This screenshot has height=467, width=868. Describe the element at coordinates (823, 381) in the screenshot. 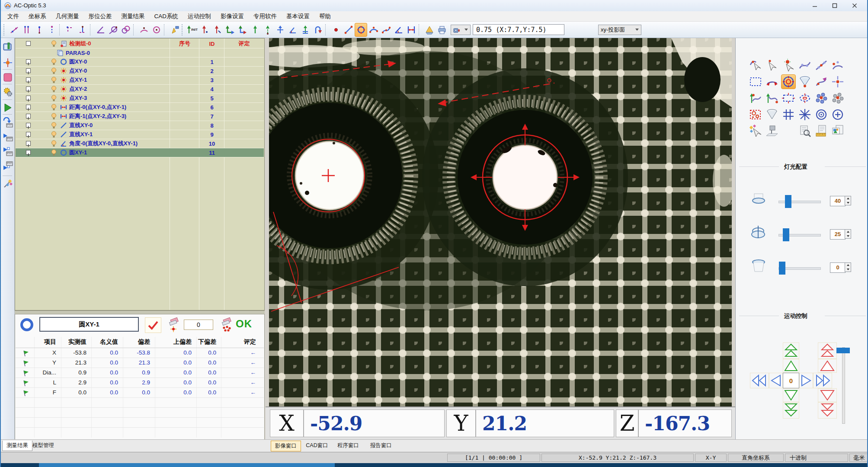

I see `jog-x-plus-fast-button` at that location.